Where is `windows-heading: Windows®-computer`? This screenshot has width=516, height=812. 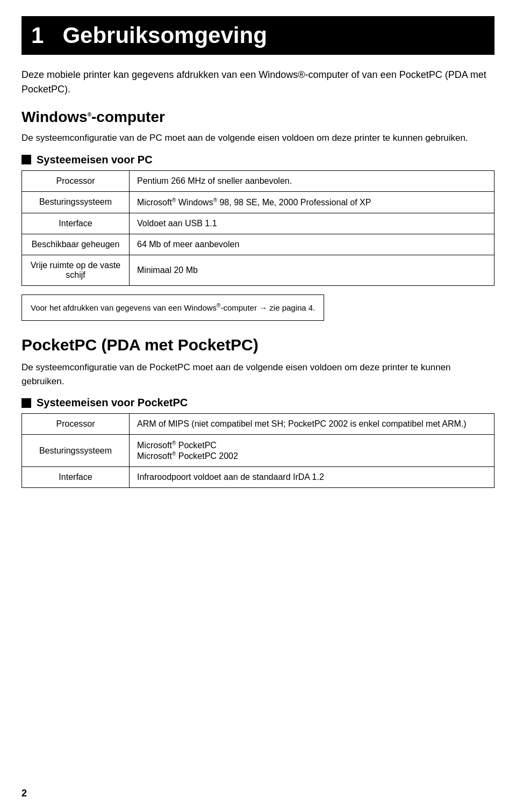 windows-heading: Windows®-computer is located at coordinates (258, 117).